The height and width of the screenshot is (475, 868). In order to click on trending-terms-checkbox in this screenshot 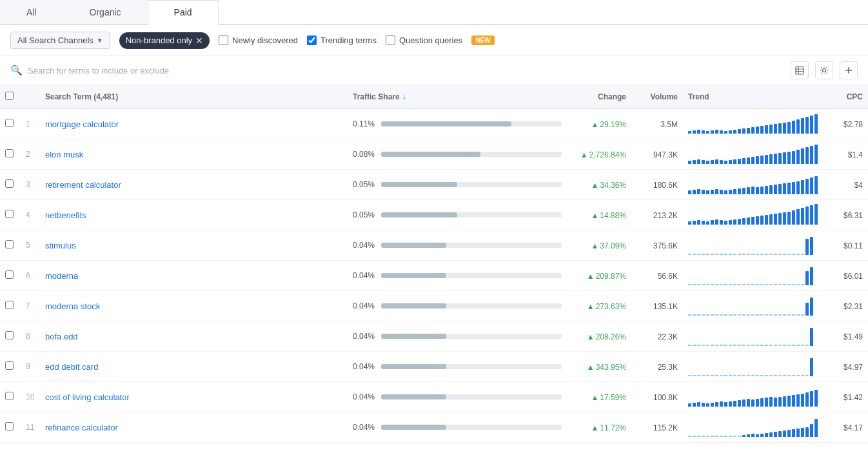, I will do `click(312, 40)`.